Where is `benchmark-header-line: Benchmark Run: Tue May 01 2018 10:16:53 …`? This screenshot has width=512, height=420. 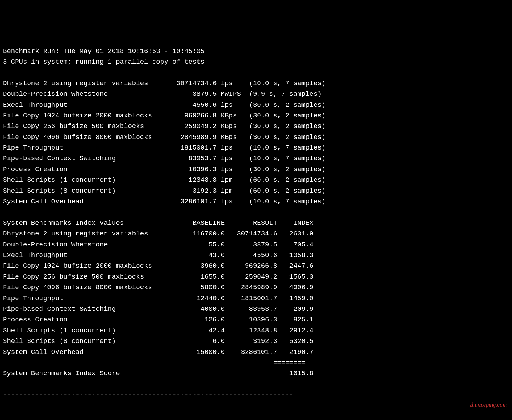 benchmark-header-line: Benchmark Run: Tue May 01 2018 10:16:53 … is located at coordinates (104, 51).